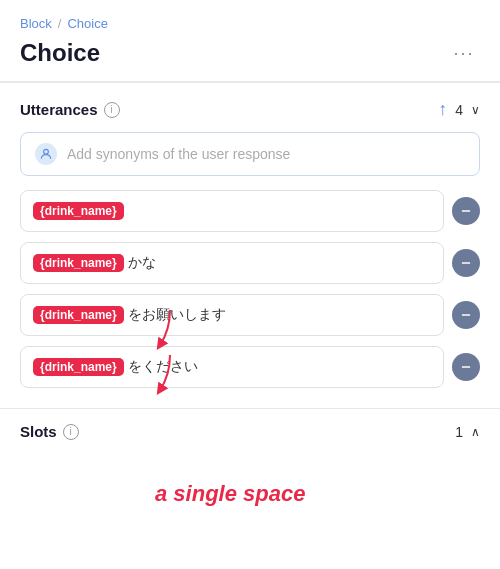 The height and width of the screenshot is (569, 500). I want to click on utterance-text-4: をください, so click(163, 367).